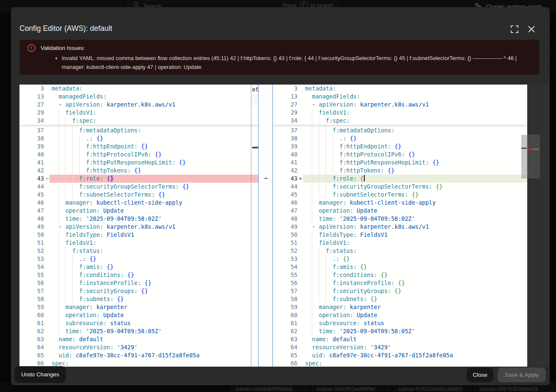 This screenshot has width=556, height=392. Describe the element at coordinates (32, 162) in the screenshot. I see `line-number: 41` at that location.